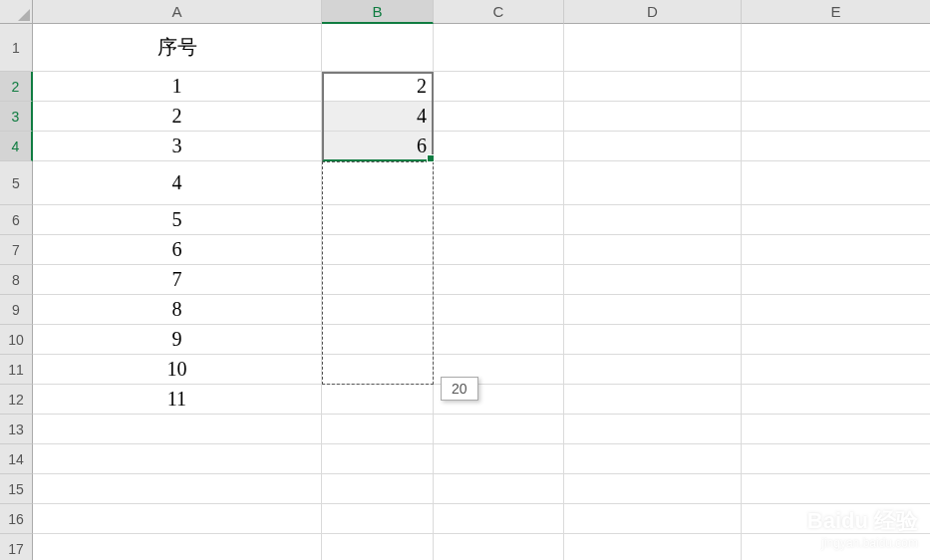  I want to click on cell-e3, so click(835, 117).